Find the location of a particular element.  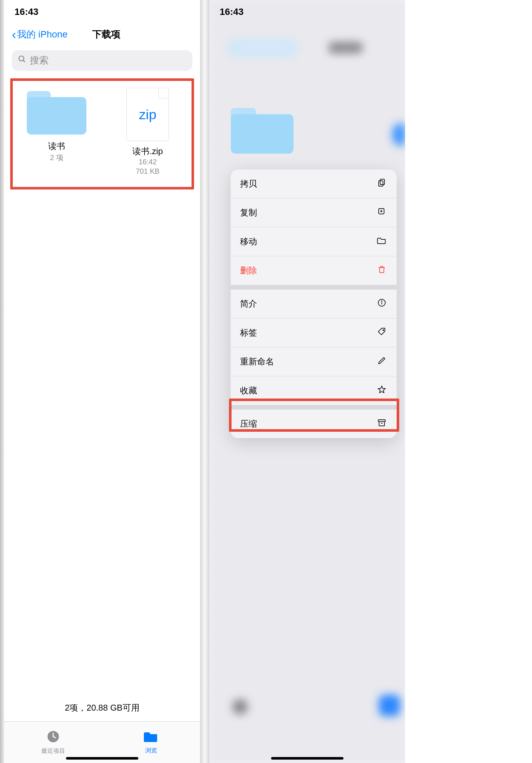

menu-move: 移动 is located at coordinates (314, 242).